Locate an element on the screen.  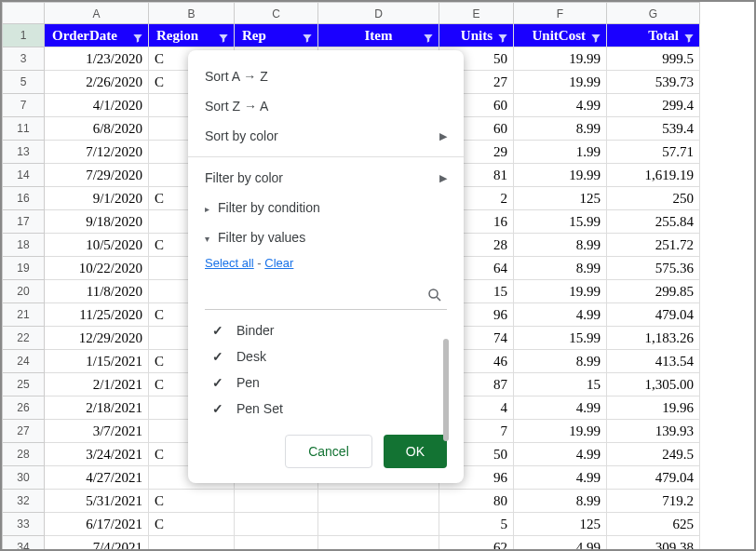
row-header: 17 is located at coordinates (23, 222).